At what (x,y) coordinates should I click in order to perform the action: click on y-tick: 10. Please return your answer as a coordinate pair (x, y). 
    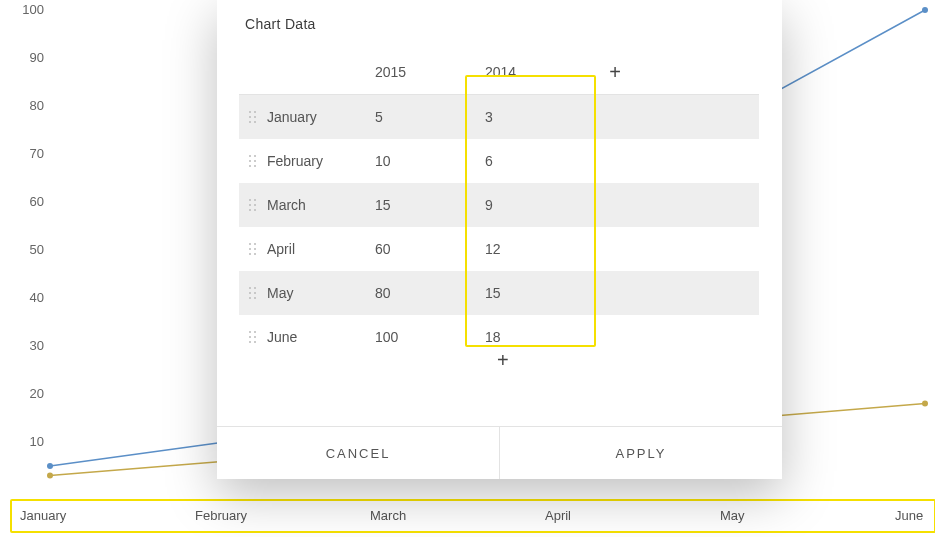
    Looking at the image, I should click on (22, 442).